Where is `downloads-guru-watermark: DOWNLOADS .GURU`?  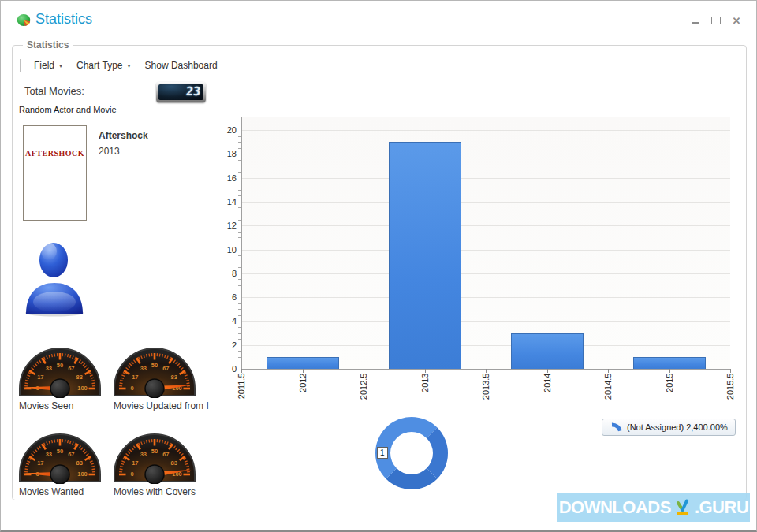
downloads-guru-watermark: DOWNLOADS .GURU is located at coordinates (654, 508).